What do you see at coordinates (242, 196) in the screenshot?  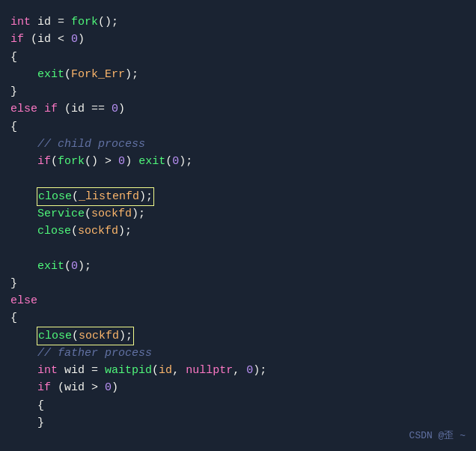 I see `code-line-11: close(_listenfd);` at bounding box center [242, 196].